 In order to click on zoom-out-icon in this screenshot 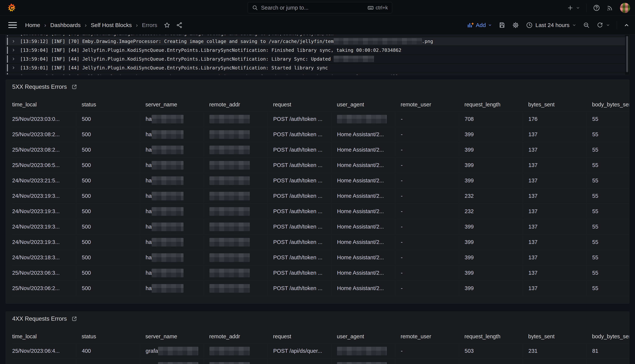, I will do `click(586, 25)`.